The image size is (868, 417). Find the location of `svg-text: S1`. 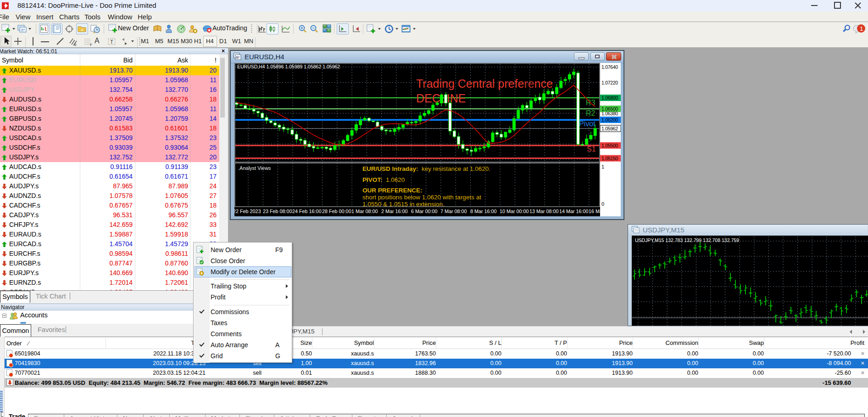

svg-text: S1 is located at coordinates (591, 149).